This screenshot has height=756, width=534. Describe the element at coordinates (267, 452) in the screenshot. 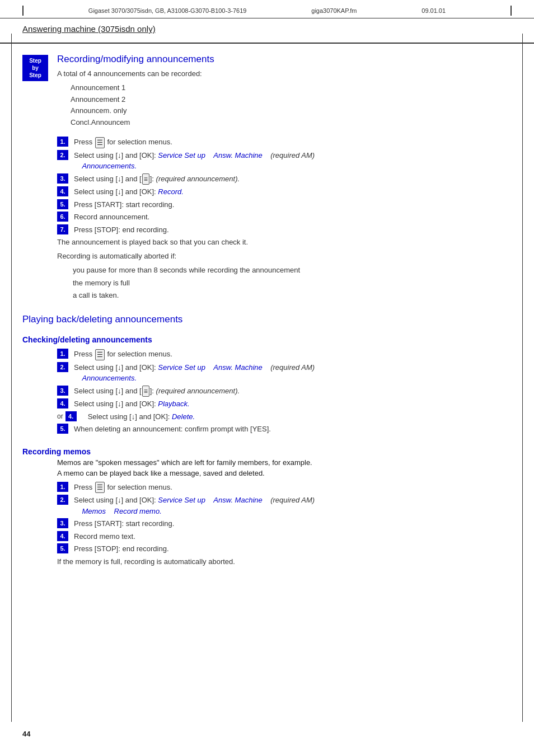

I see `section4-container: Recording memos` at that location.